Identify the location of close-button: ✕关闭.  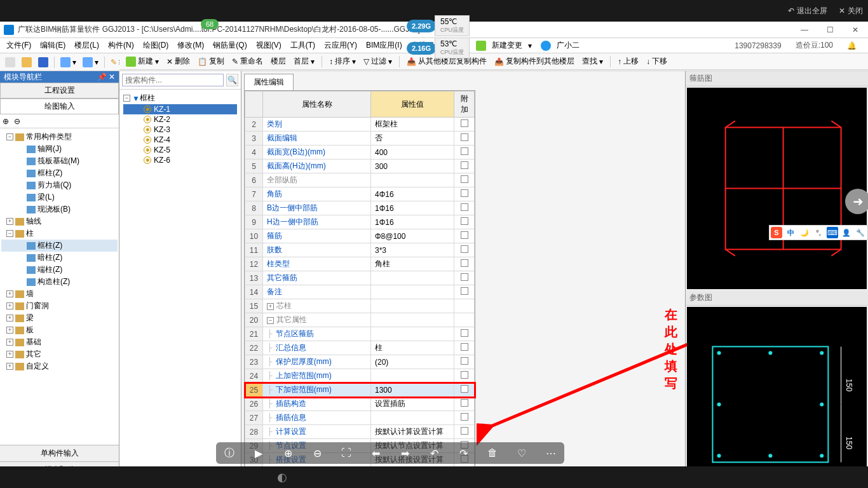
(851, 11).